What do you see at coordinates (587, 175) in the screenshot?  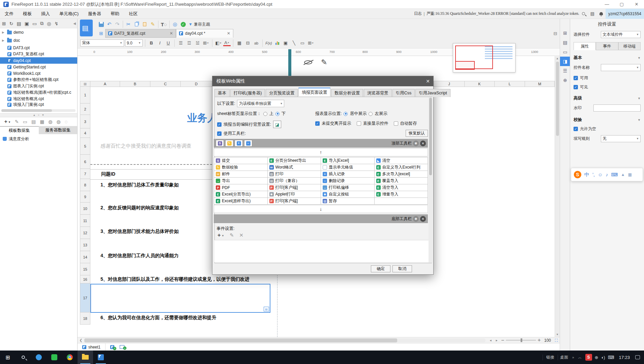 I see `ime-lang-toggle: 中` at bounding box center [587, 175].